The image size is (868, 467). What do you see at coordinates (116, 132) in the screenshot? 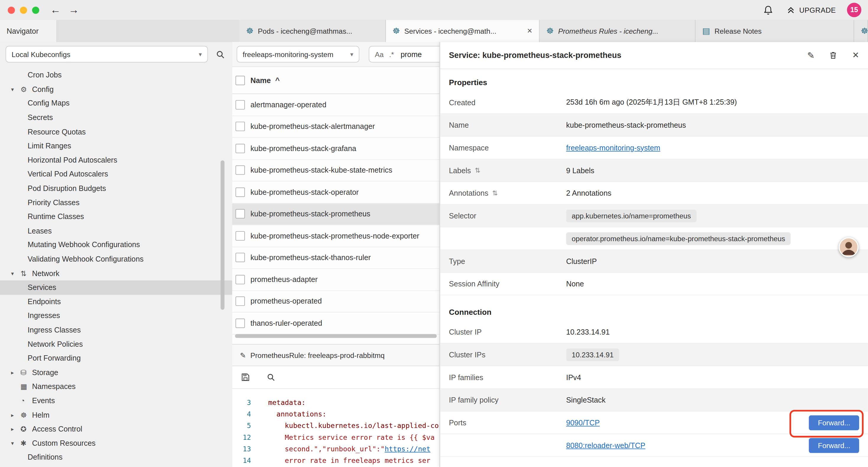
I see `sidebar-item: Resource Quotas` at bounding box center [116, 132].